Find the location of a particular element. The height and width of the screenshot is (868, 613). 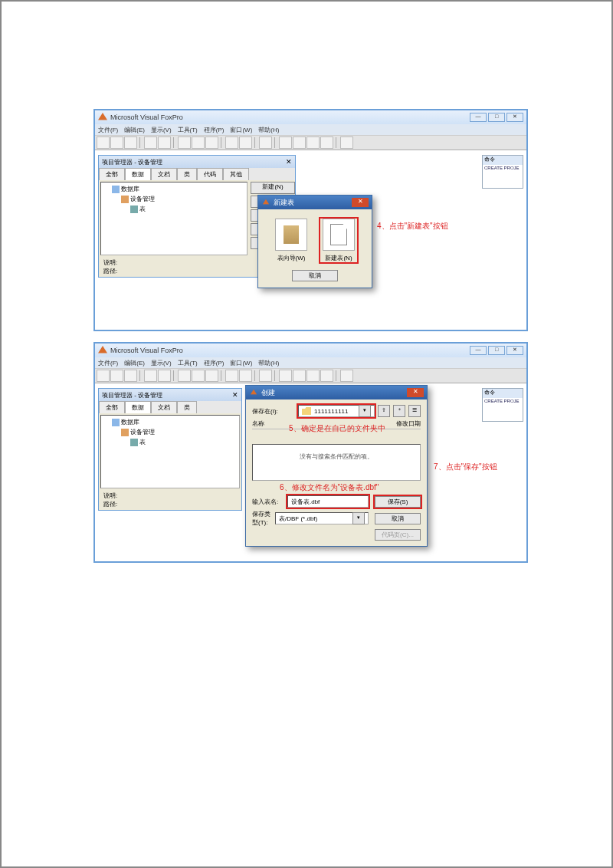

dialog-title: 创建 is located at coordinates (268, 393).